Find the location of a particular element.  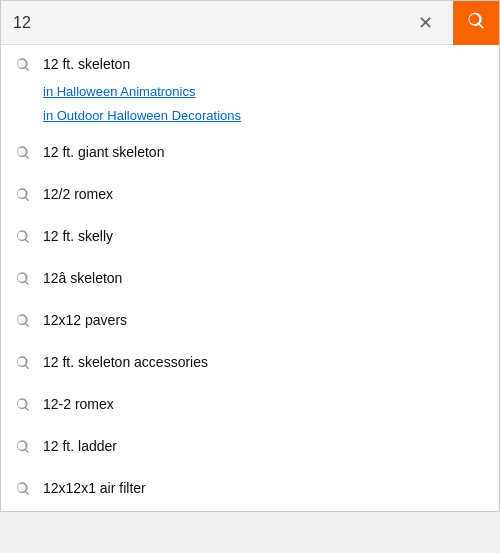

suggestion-text: 12 ft. skeleton accessories is located at coordinates (126, 363).